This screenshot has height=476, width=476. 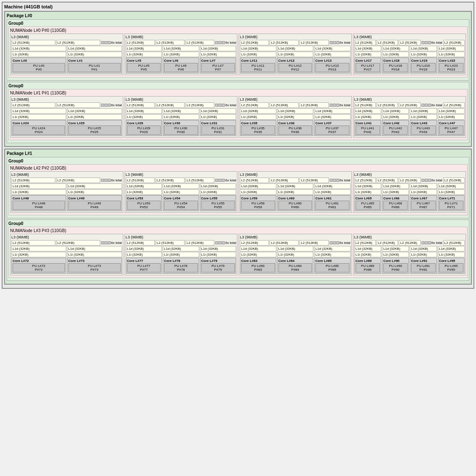 I want to click on core-6-title: Core L#6, so click(x=181, y=60).